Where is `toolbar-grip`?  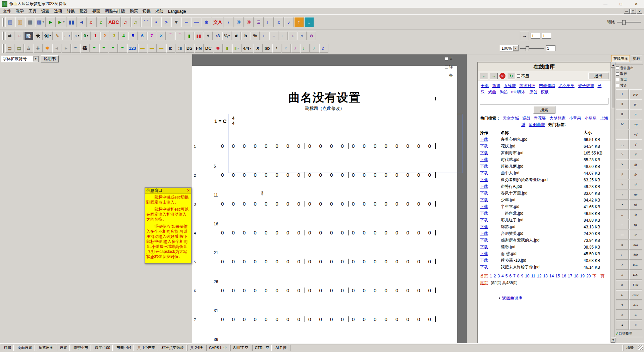
toolbar-grip is located at coordinates (3, 48).